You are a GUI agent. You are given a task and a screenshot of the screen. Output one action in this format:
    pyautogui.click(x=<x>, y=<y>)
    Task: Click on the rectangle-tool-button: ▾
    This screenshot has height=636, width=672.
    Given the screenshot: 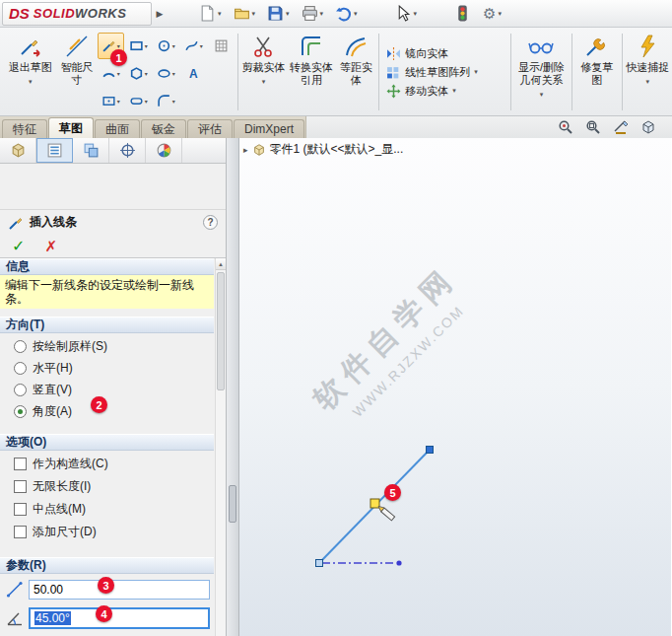 What is the action you would take?
    pyautogui.click(x=138, y=45)
    